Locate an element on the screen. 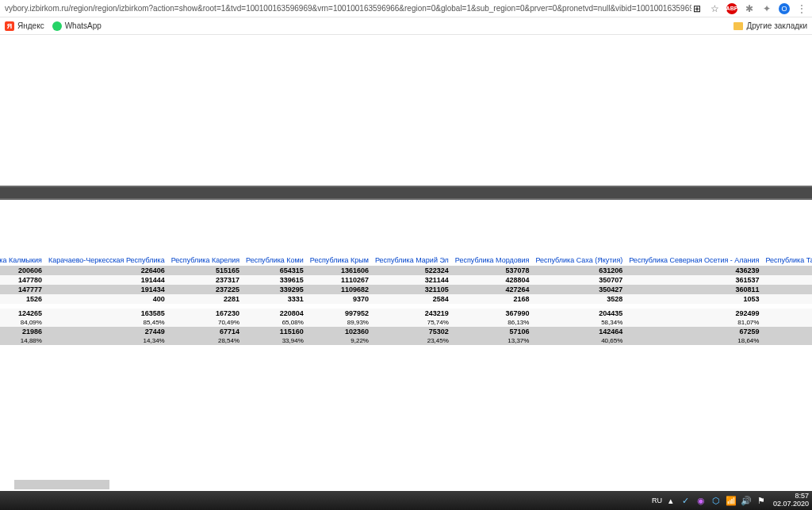 This screenshot has height=510, width=812. table-cell: 28,54% is located at coordinates (205, 341).